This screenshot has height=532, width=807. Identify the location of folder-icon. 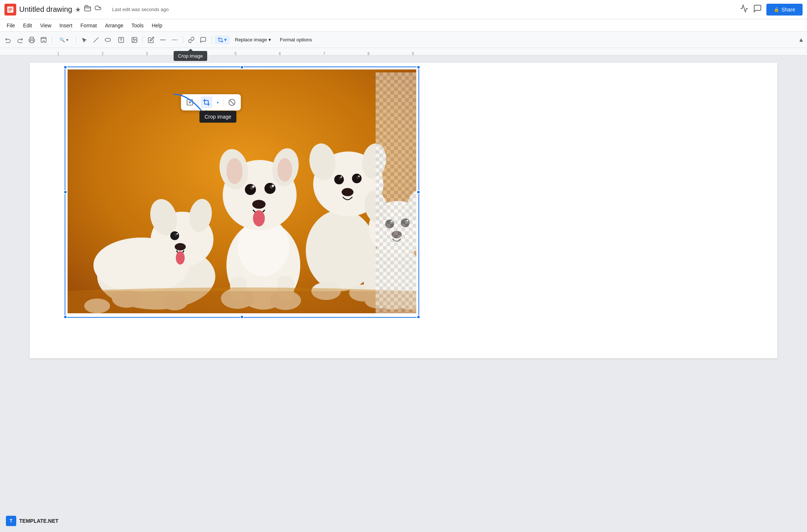
(88, 10).